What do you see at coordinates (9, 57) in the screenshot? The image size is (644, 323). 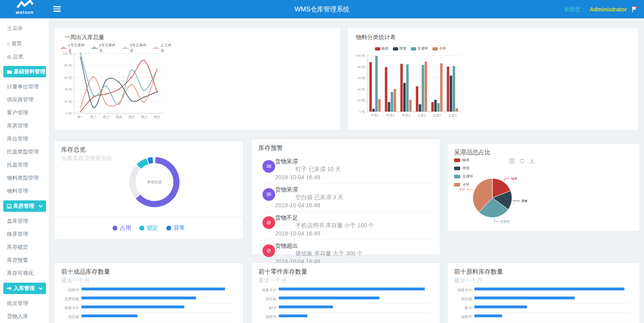 I see `overview-icon: ◎` at bounding box center [9, 57].